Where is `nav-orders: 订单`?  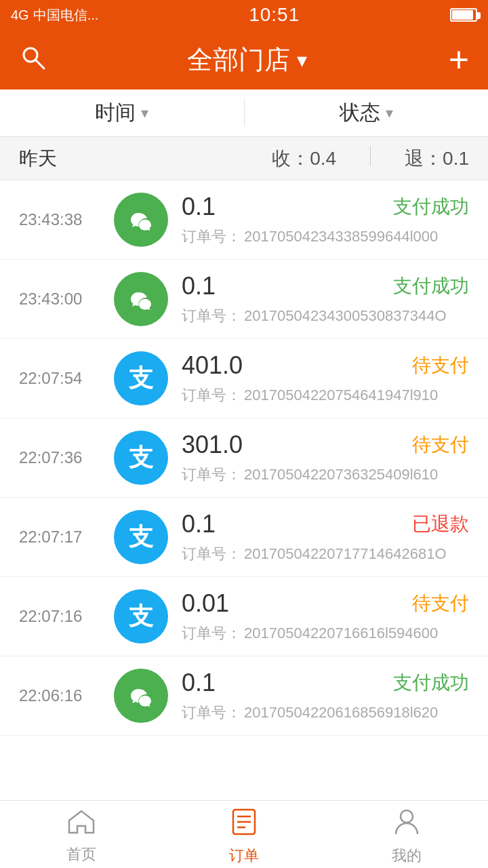 nav-orders: 订单 is located at coordinates (244, 834).